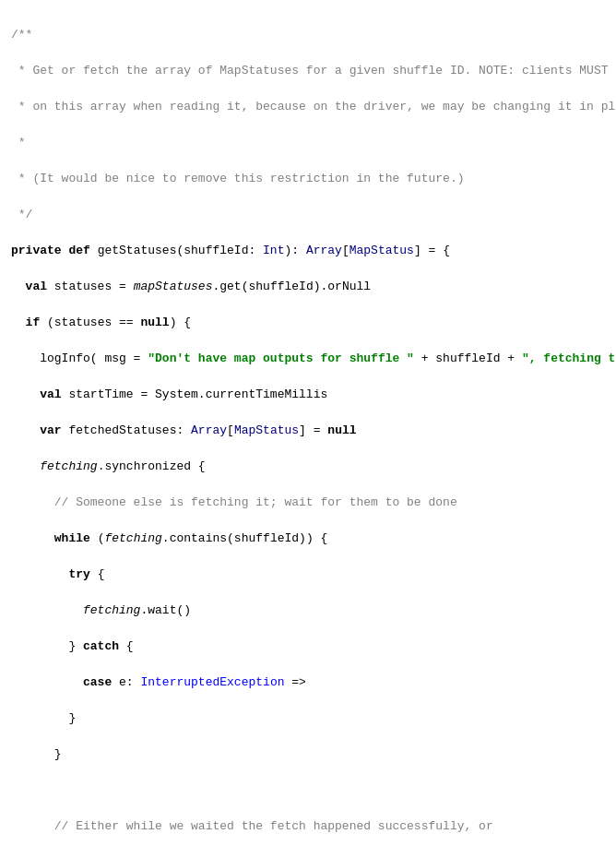 The height and width of the screenshot is (846, 616). What do you see at coordinates (18, 142) in the screenshot?
I see `comment-line-4: *` at bounding box center [18, 142].